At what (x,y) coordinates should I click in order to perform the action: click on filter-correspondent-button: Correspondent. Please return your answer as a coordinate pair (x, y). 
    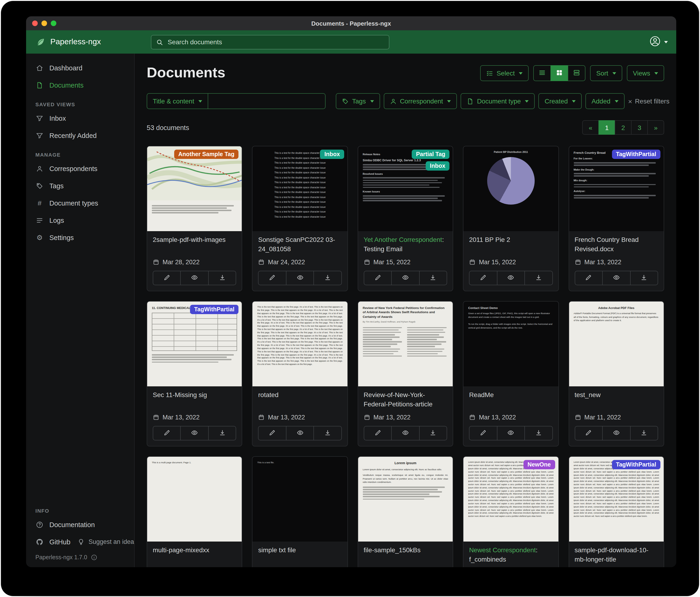
    Looking at the image, I should click on (420, 101).